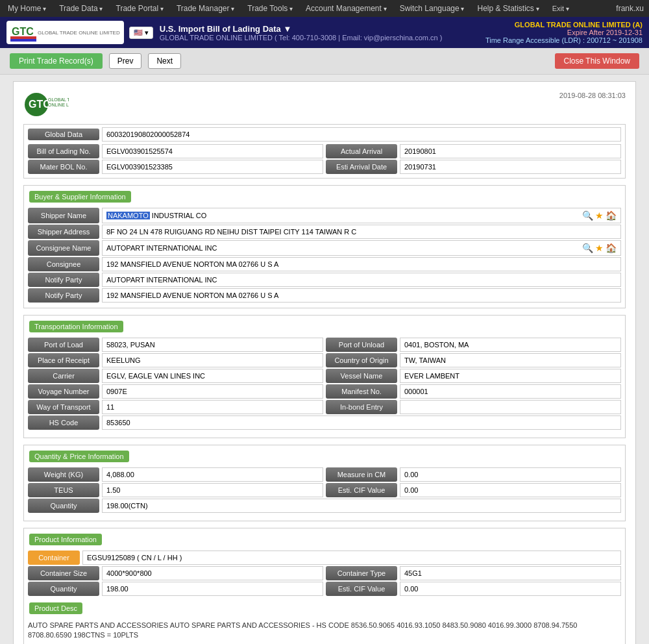 The image size is (649, 644). What do you see at coordinates (324, 475) in the screenshot?
I see `weight-row: Weight (KG) 4,088.00 Measure in CM 0.00` at bounding box center [324, 475].